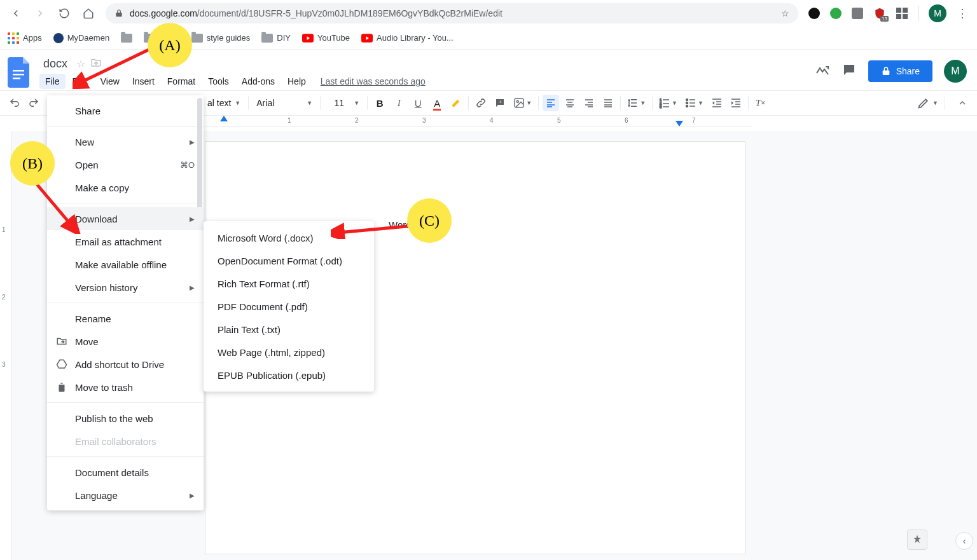 This screenshot has height=560, width=977. I want to click on underline-button: U, so click(418, 103).